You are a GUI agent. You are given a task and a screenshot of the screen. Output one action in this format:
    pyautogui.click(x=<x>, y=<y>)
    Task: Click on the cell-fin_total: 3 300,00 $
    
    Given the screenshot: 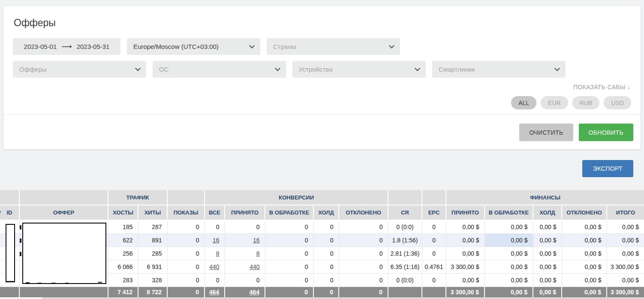 What is the action you would take?
    pyautogui.click(x=625, y=292)
    